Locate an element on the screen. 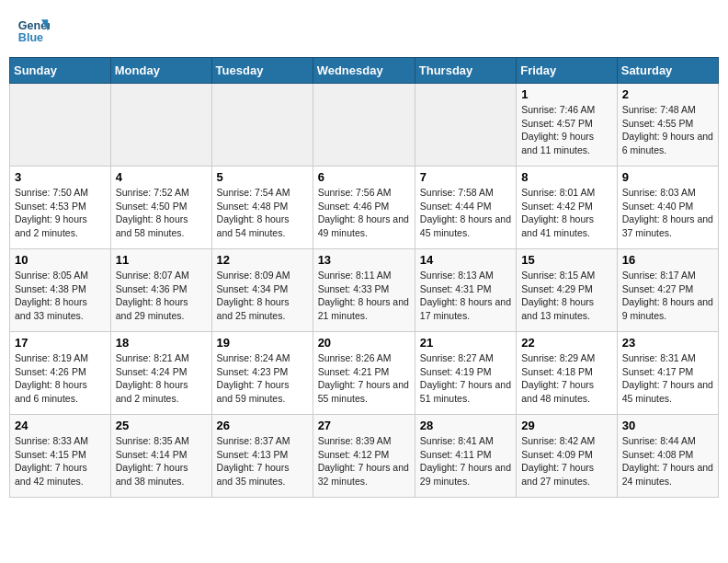 Image resolution: width=728 pixels, height=563 pixels. calendar-cell: 30Sunrise: 8:44 AM Sunset: 4:08 PM Dayli… is located at coordinates (667, 456).